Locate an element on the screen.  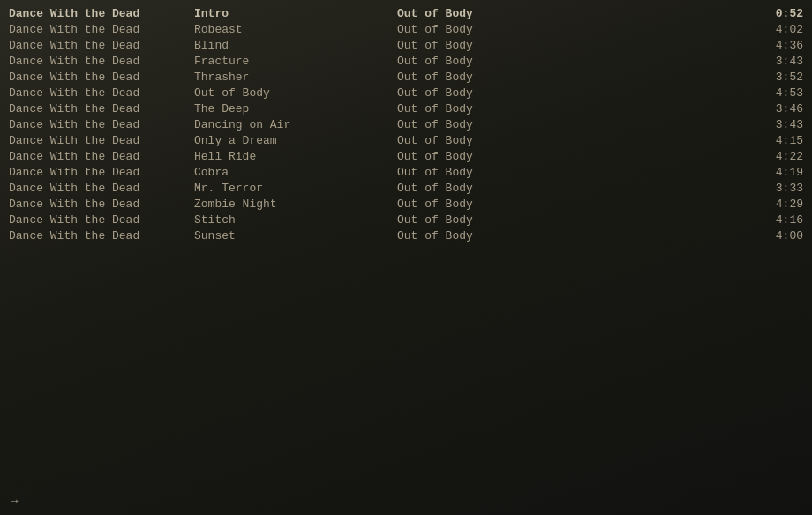
track-duration: 4:19 is located at coordinates (777, 173).